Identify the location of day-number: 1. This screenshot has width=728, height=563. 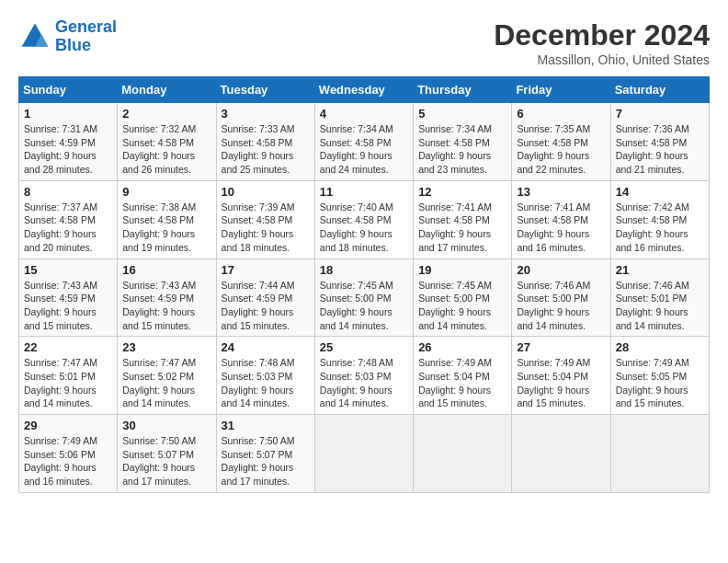
(68, 114).